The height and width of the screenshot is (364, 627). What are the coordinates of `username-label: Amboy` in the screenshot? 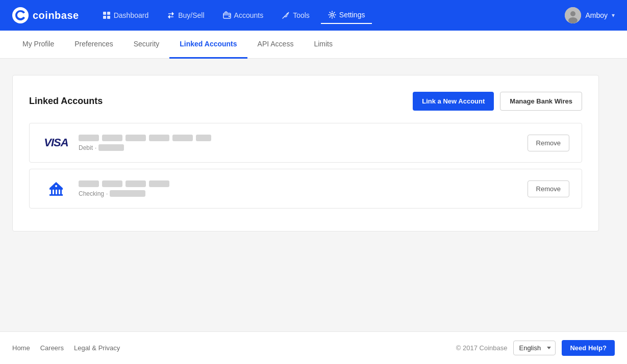 It's located at (596, 15).